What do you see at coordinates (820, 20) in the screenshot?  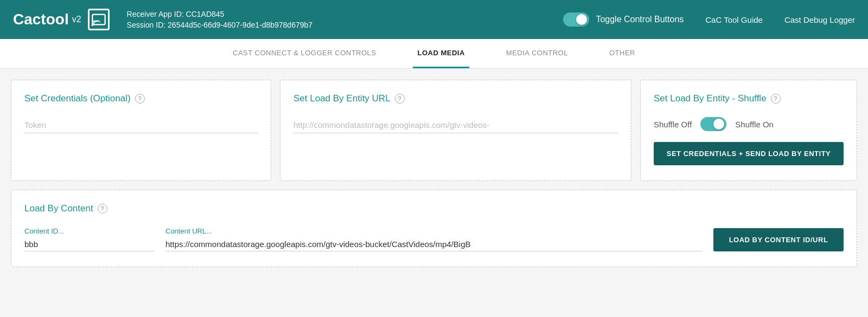 I see `cast-debug-logger-link: Cast Debug Logger` at bounding box center [820, 20].